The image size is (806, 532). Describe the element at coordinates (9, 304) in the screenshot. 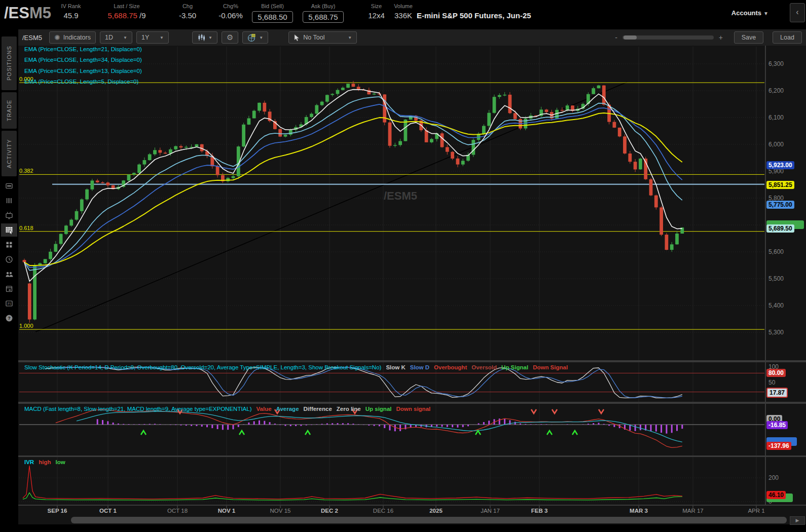

I see `svg-text: FI` at that location.